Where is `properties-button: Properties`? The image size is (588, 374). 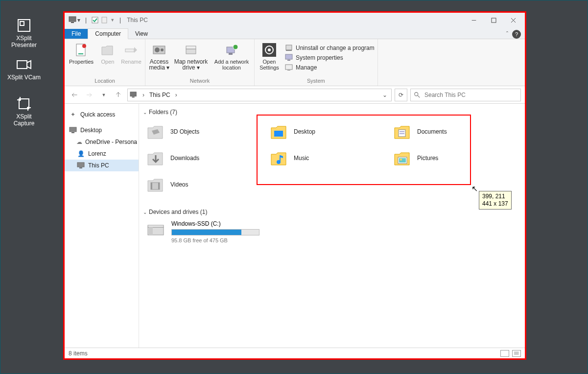 properties-button: Properties is located at coordinates (81, 53).